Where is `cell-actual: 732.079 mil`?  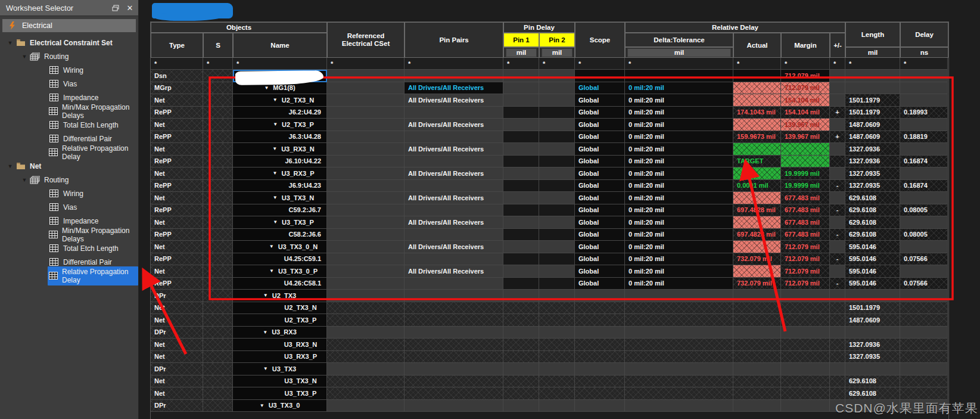 cell-actual: 732.079 mil is located at coordinates (757, 284).